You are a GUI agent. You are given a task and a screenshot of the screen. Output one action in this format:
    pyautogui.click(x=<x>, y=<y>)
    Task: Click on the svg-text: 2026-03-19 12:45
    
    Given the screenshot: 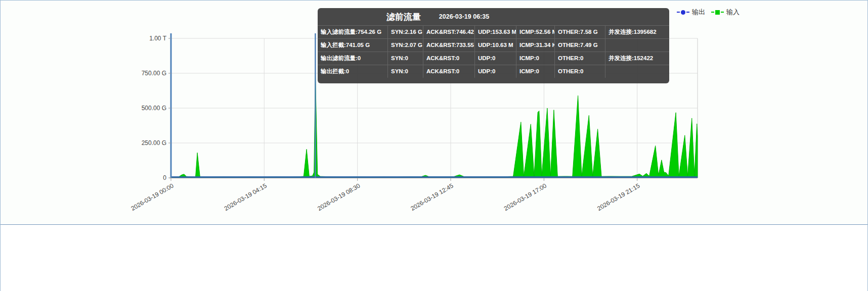 What is the action you would take?
    pyautogui.click(x=432, y=197)
    